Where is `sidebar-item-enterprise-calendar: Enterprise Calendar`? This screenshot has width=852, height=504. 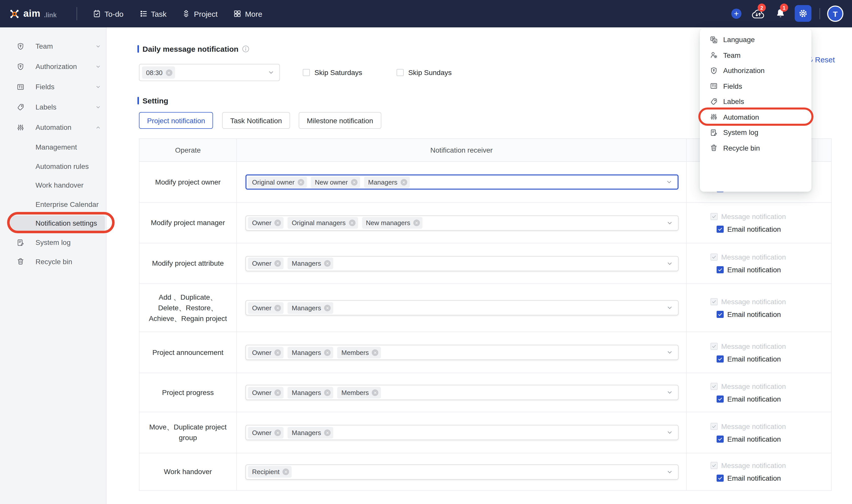
sidebar-item-enterprise-calendar: Enterprise Calendar is located at coordinates (53, 204).